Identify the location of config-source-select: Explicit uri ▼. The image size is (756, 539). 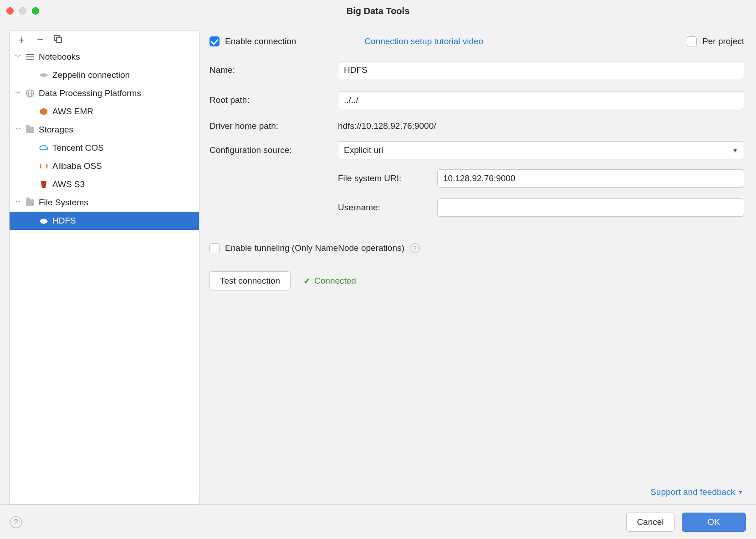
(541, 150).